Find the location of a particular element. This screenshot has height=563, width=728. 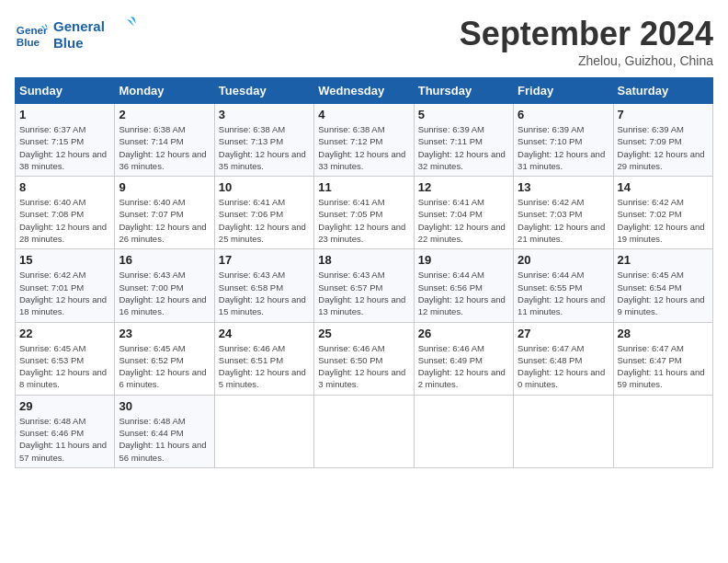

weekday-header-tuesday: Tuesday is located at coordinates (264, 91).